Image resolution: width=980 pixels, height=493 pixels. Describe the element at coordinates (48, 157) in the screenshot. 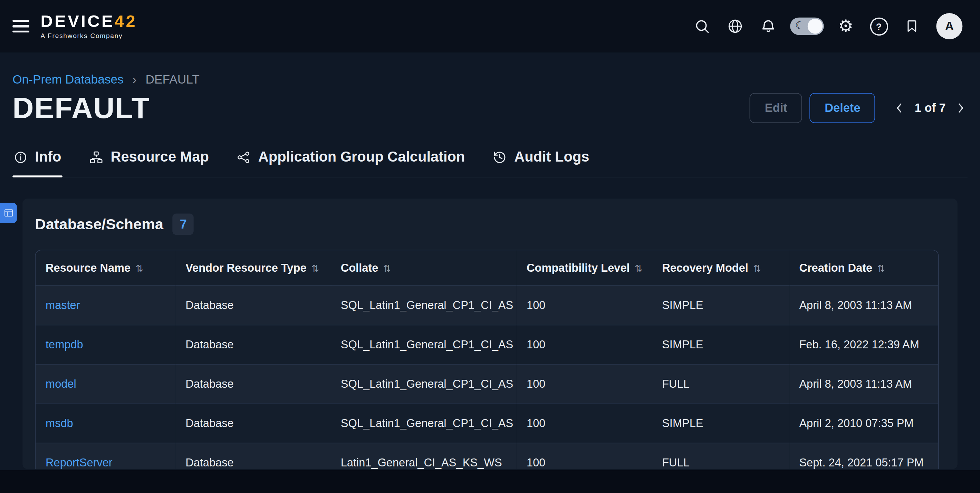

I see `tab-info-label: Info` at that location.